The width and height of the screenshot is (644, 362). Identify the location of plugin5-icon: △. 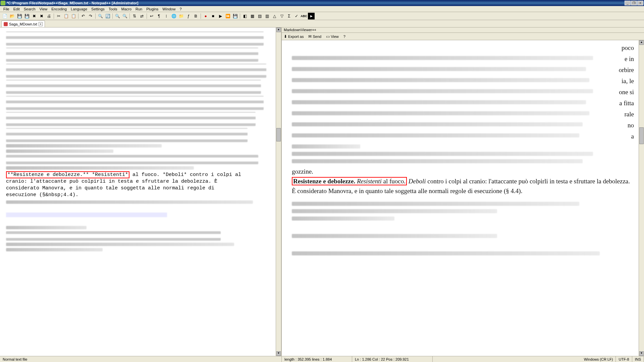
(274, 16).